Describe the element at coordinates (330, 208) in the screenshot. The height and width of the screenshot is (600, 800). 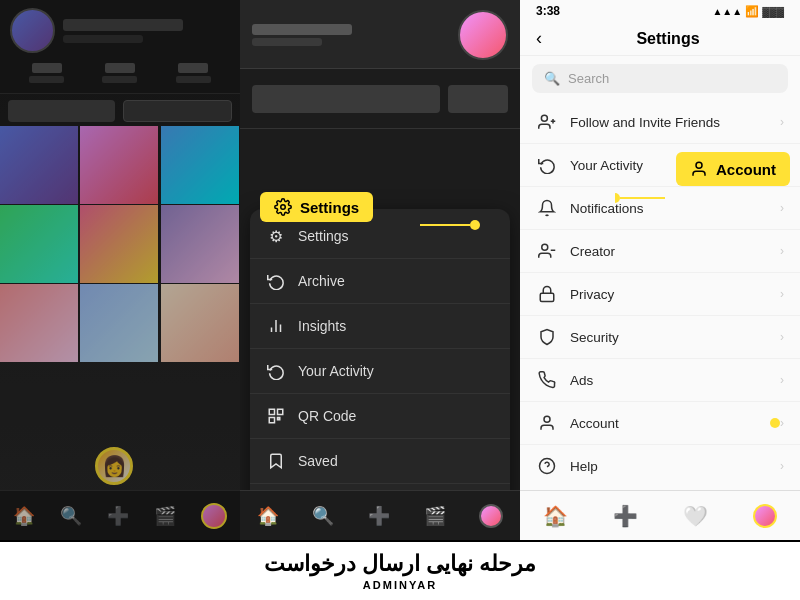
I see `settings-highlight-label: Settings` at that location.